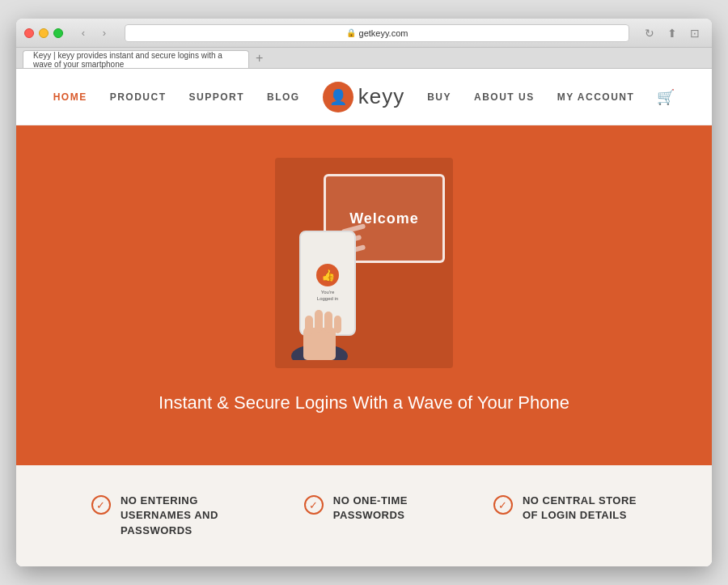 This screenshot has width=728, height=585. I want to click on back-button: ‹, so click(83, 33).